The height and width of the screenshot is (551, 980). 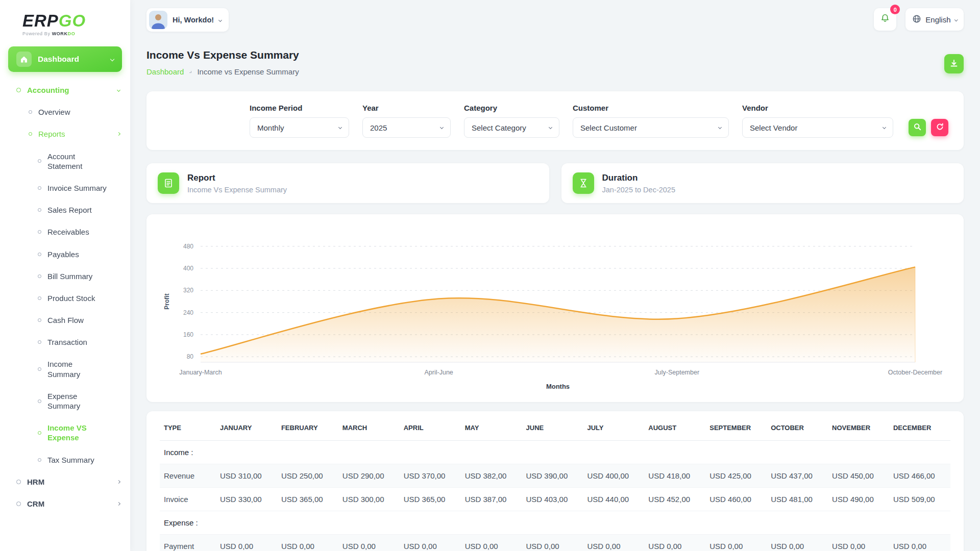 What do you see at coordinates (77, 369) in the screenshot?
I see `sidebar-item-label: Income Summary` at bounding box center [77, 369].